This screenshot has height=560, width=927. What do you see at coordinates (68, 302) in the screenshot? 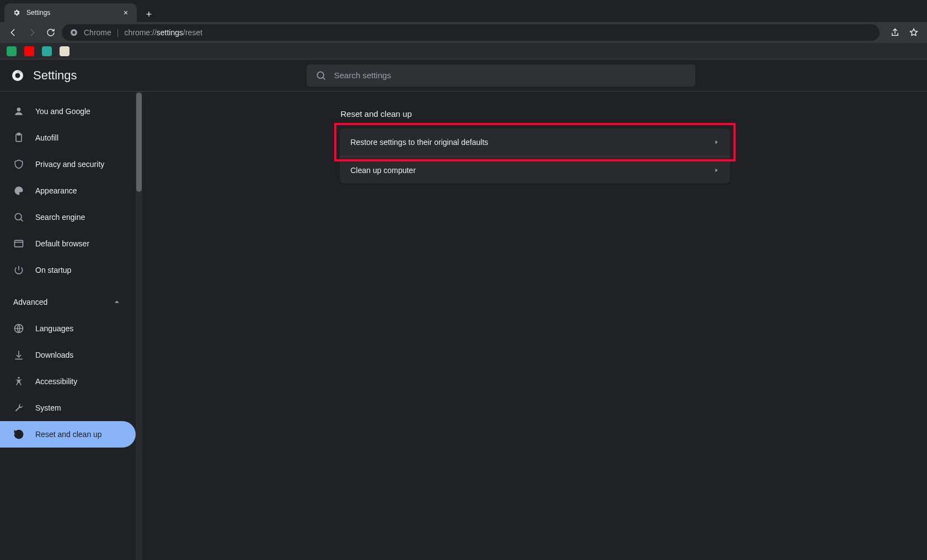
I see `sidebar-section-advanced: Advanced` at bounding box center [68, 302].